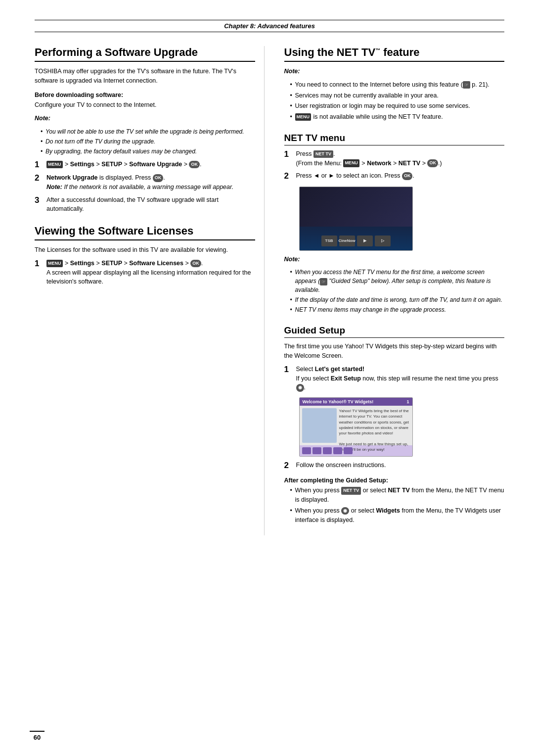  Describe the element at coordinates (351, 491) in the screenshot. I see `nettv-icon-after: NET TV` at that location.